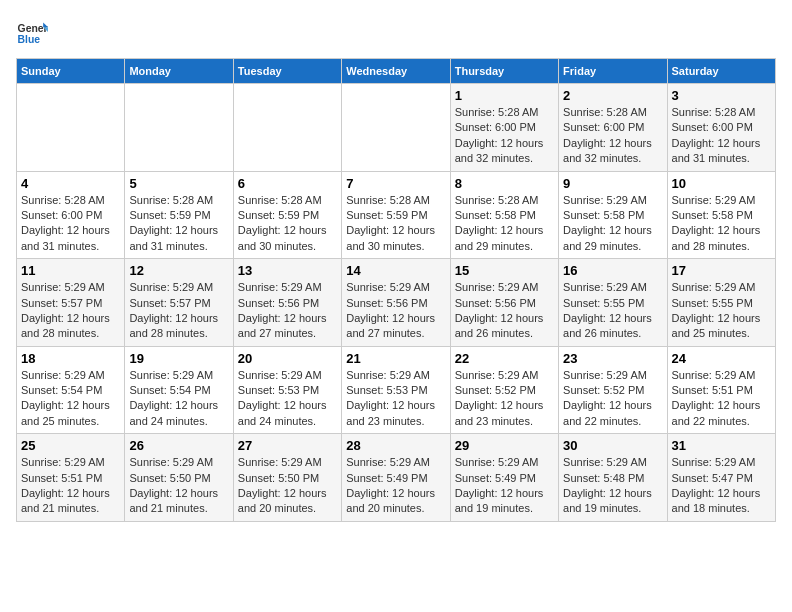 The width and height of the screenshot is (792, 612). What do you see at coordinates (287, 390) in the screenshot?
I see `calendar-cell: 20Sunrise: 5:29 AM Sunset: 5:53 PM Dayli…` at bounding box center [287, 390].